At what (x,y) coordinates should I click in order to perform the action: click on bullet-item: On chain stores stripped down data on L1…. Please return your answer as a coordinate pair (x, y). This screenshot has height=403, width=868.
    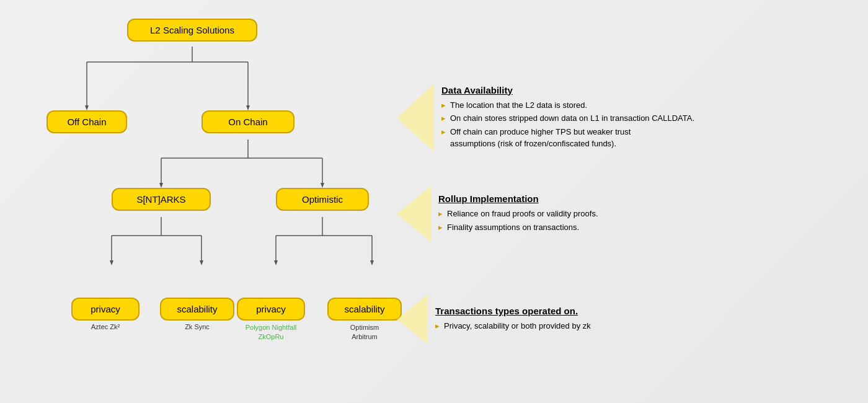
    Looking at the image, I should click on (568, 118).